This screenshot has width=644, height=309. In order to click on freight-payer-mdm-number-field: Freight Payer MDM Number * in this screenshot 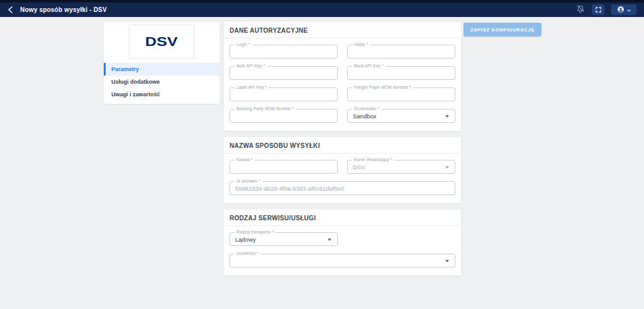, I will do `click(401, 94)`.